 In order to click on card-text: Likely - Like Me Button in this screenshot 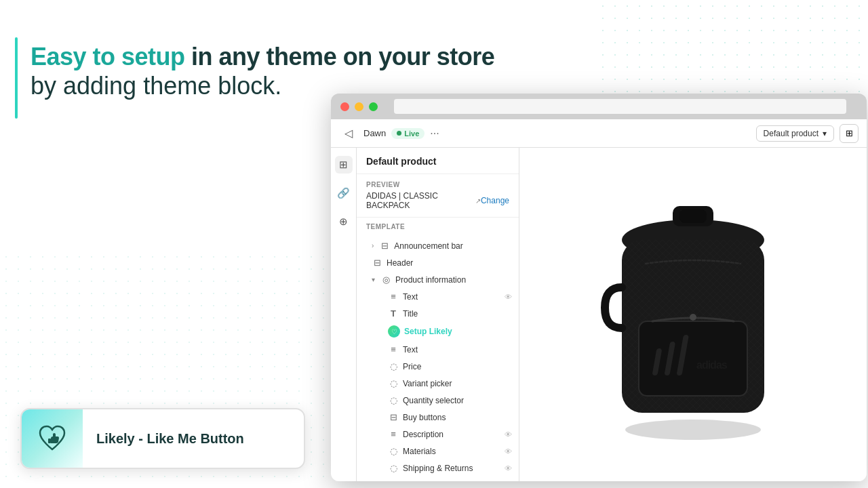, I will do `click(170, 439)`.